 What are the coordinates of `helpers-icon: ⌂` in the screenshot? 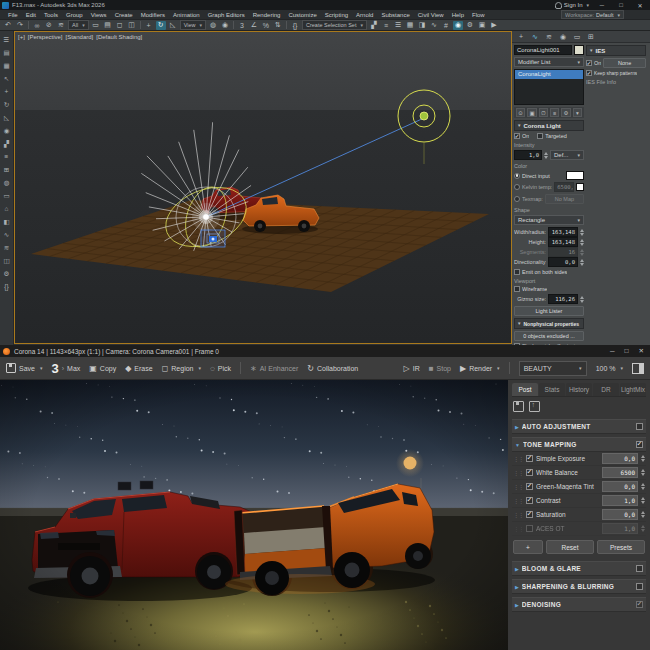 It's located at (7, 208).